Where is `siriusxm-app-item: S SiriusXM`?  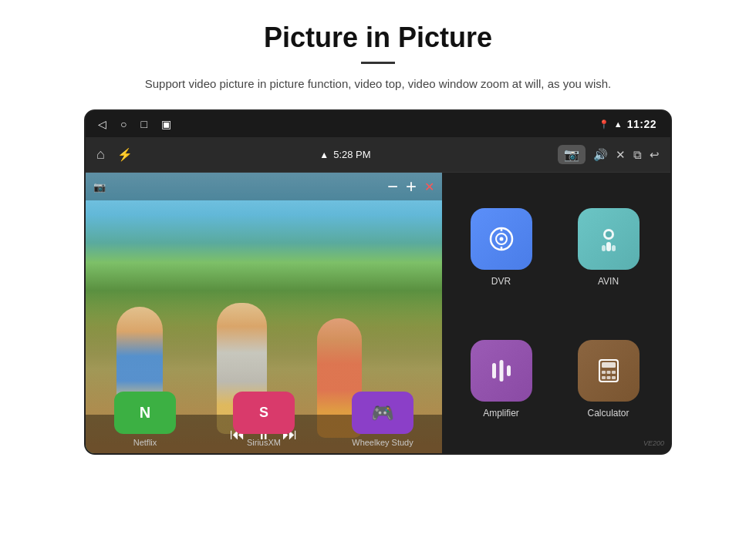
siriusxm-app-item: S SiriusXM is located at coordinates (264, 422).